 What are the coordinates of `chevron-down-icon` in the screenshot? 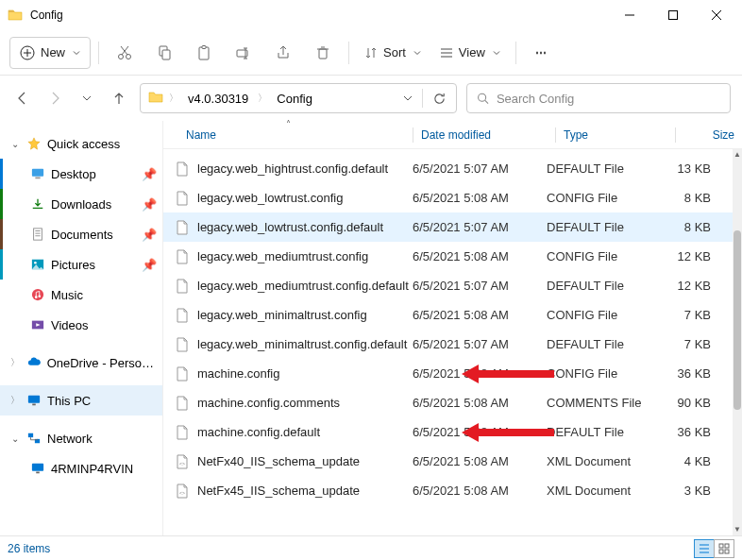 It's located at (408, 98).